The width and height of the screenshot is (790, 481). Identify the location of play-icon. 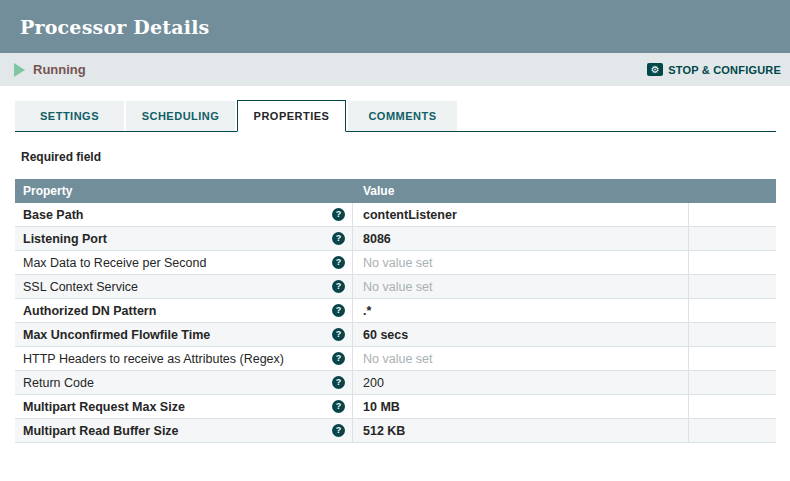
(20, 70).